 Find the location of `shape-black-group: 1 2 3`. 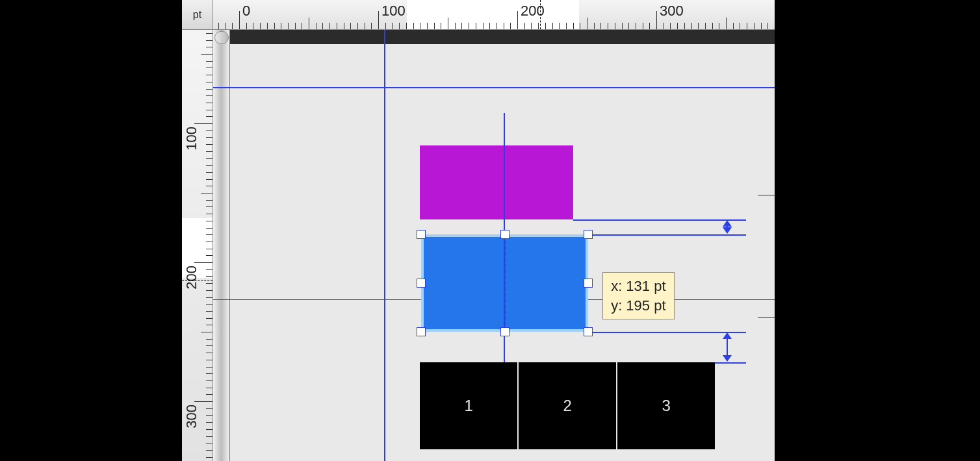

shape-black-group: 1 2 3 is located at coordinates (567, 406).